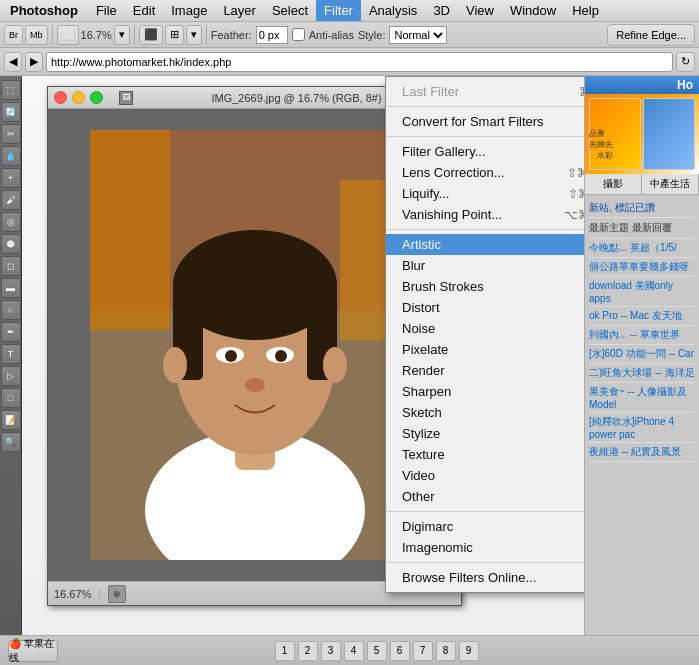 The height and width of the screenshot is (665, 699). Describe the element at coordinates (11, 398) in the screenshot. I see `tool-shape: □` at that location.